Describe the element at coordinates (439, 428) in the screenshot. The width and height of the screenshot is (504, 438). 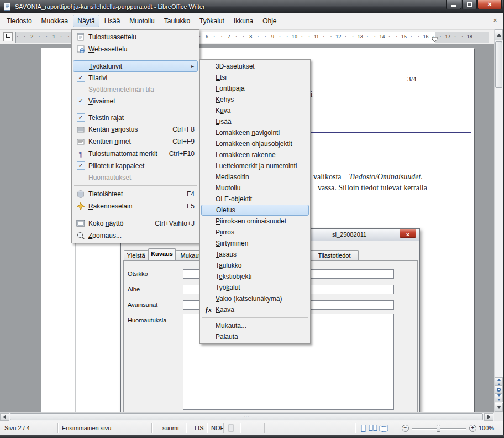
I see `zoom-slider-handle` at that location.